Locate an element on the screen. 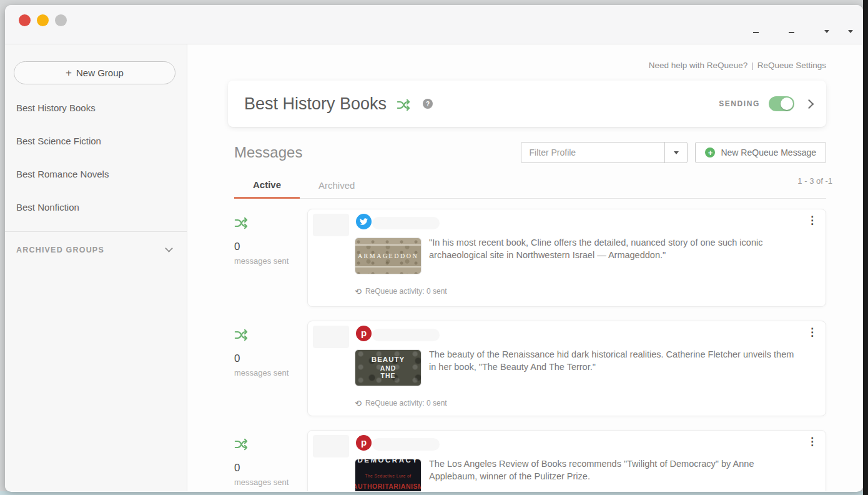 The image size is (868, 495). pagination-label: 1 - 3 of -1 is located at coordinates (815, 181).